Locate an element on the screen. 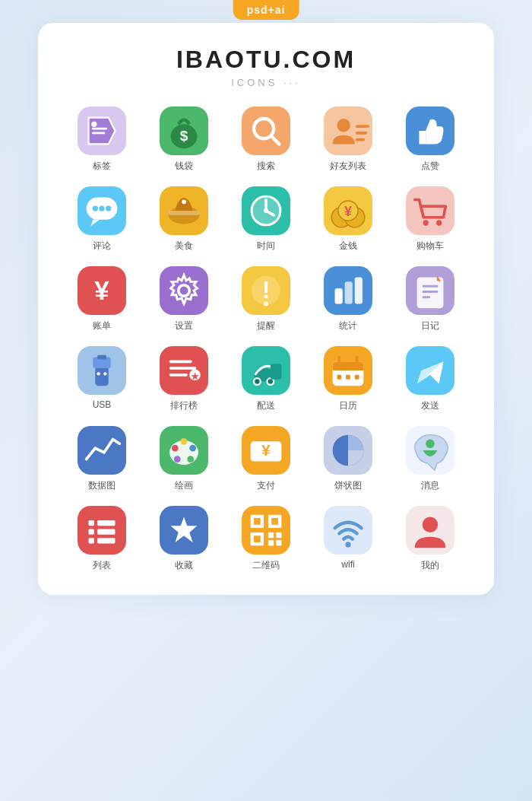  icon-box-moneybag: $ is located at coordinates (184, 131).